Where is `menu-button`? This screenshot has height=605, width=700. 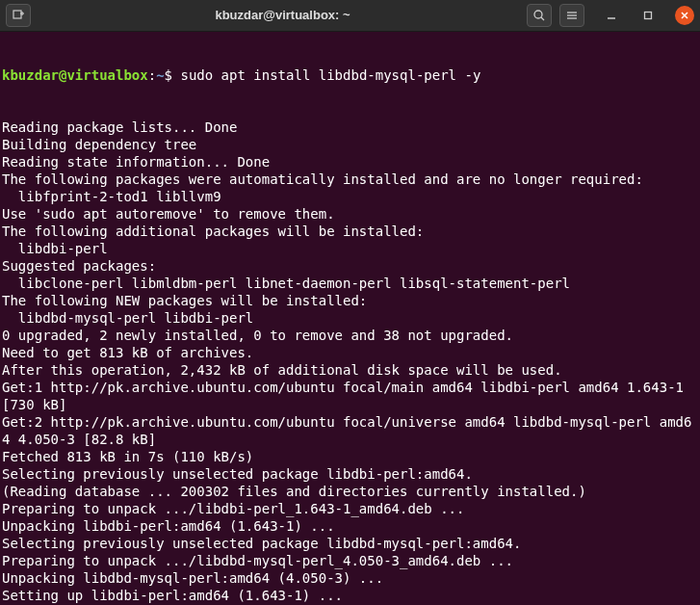 menu-button is located at coordinates (572, 15).